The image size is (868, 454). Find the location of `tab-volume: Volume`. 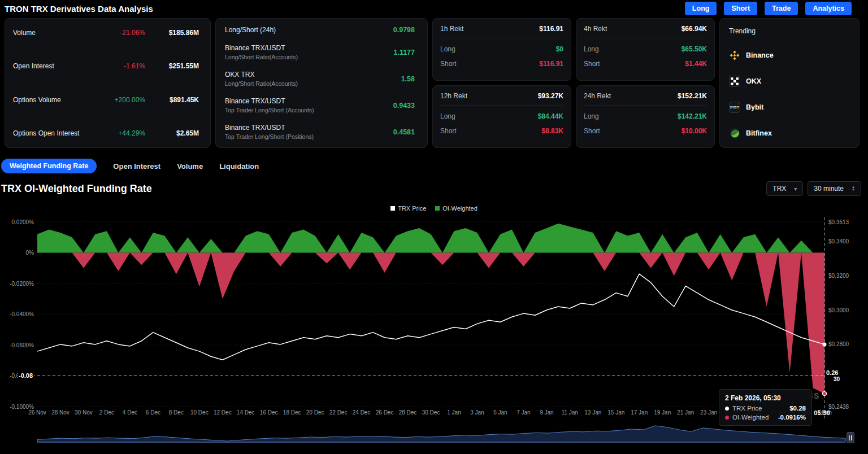

tab-volume: Volume is located at coordinates (190, 166).